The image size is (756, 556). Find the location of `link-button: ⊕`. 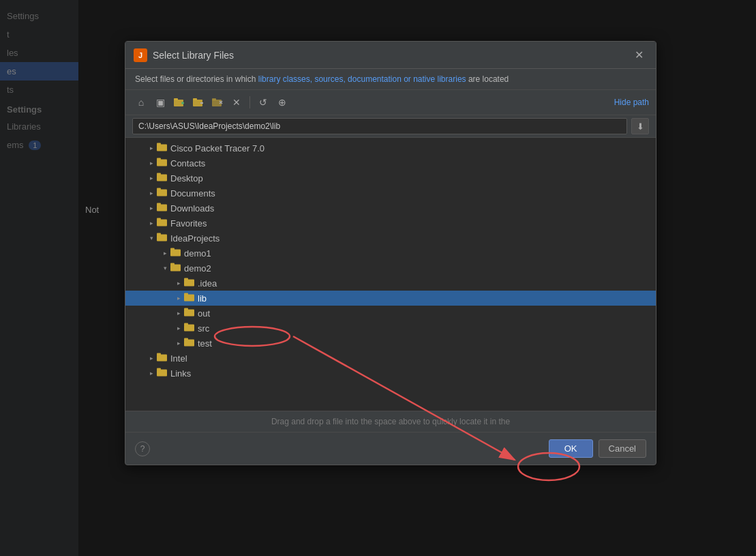

link-button: ⊕ is located at coordinates (282, 102).